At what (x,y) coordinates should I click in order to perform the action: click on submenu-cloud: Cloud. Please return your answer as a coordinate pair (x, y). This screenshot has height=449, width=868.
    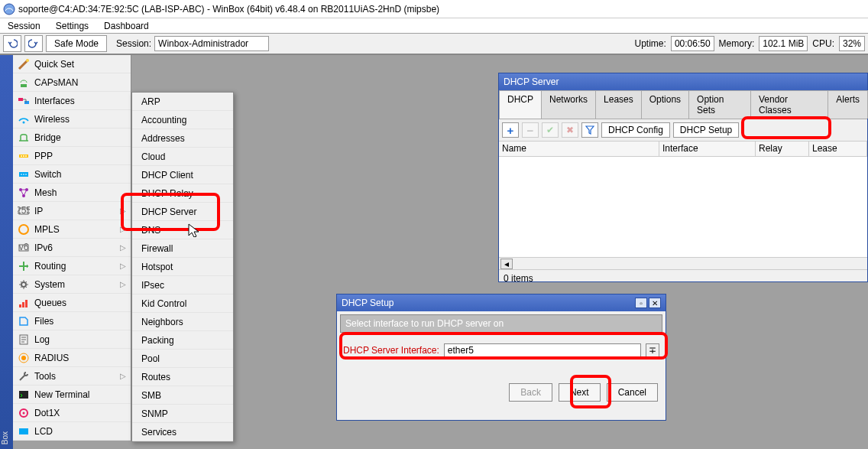
    Looking at the image, I should click on (183, 157).